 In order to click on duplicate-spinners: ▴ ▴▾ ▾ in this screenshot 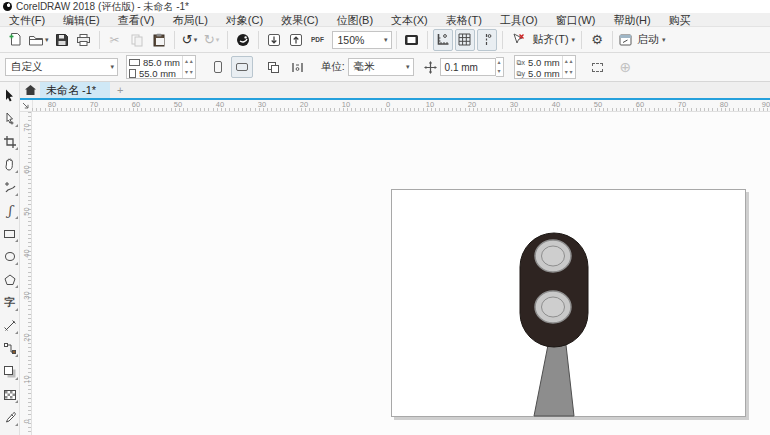, I will do `click(568, 67)`.